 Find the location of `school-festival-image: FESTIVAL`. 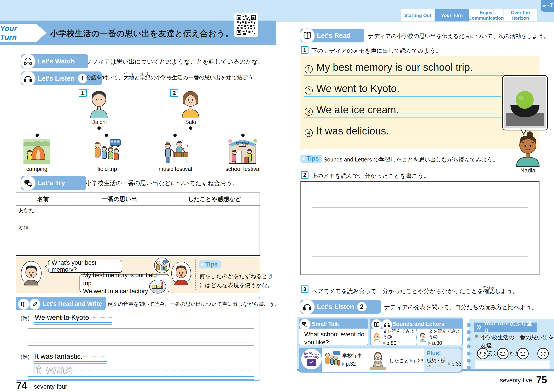

school-festival-image: FESTIVAL is located at coordinates (242, 152).